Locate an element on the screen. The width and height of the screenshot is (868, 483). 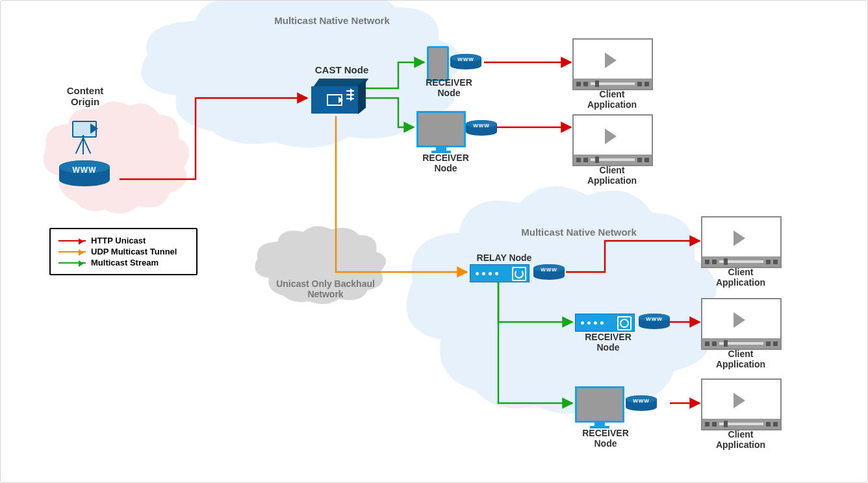
legend: HTTP Unicast UDP Multicast Tunnel Multic… is located at coordinates (123, 252).